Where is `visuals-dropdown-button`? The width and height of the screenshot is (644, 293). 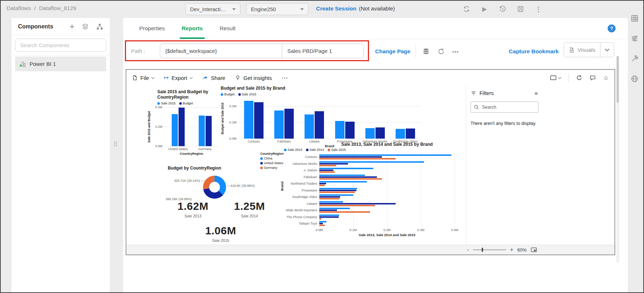
visuals-dropdown-button is located at coordinates (607, 50).